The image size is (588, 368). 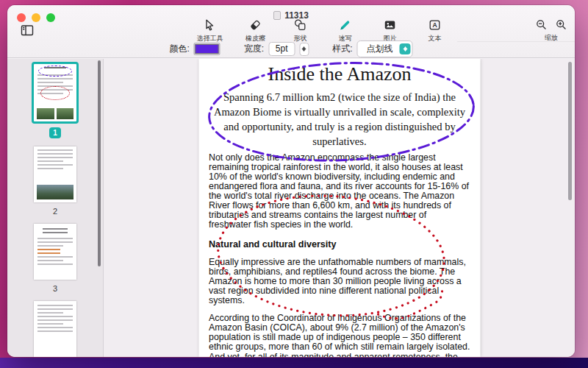 What do you see at coordinates (570, 131) in the screenshot?
I see `document-scrollbar` at bounding box center [570, 131].